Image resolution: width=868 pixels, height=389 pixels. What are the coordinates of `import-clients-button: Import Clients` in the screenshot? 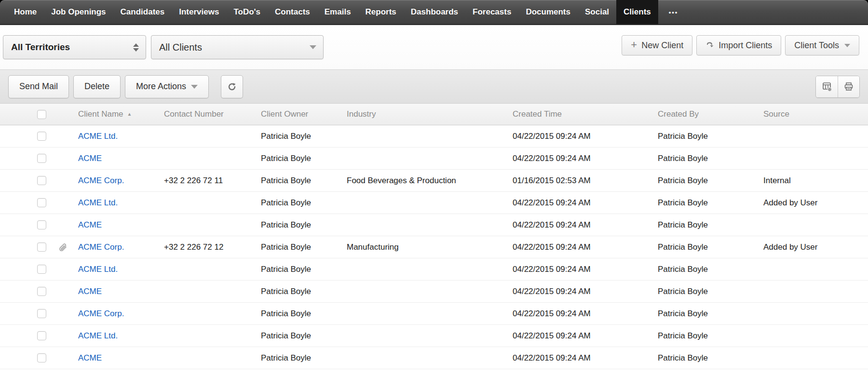 It's located at (739, 45).